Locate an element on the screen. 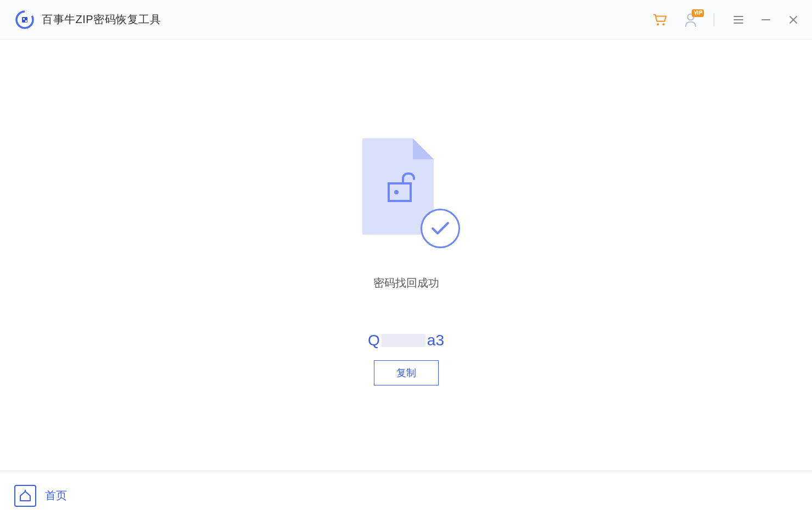  window-controls is located at coordinates (766, 20).